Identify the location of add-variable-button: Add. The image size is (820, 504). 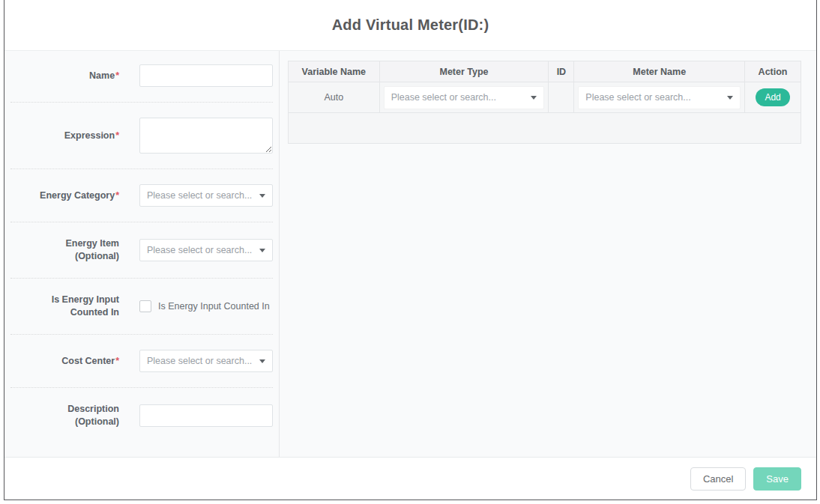
(772, 97).